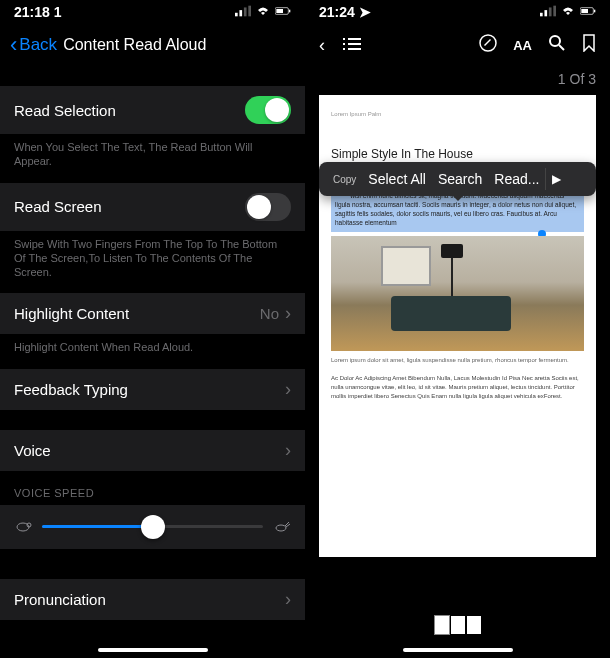 The height and width of the screenshot is (658, 610). What do you see at coordinates (458, 361) in the screenshot?
I see `image-caption: Lorem ipsum dolor sit amet, ligula suspe…` at bounding box center [458, 361].